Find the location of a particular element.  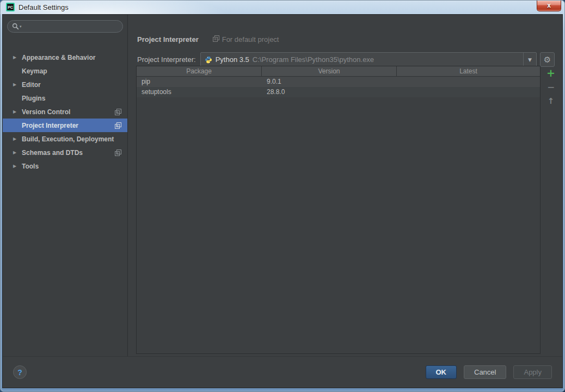

sidebar-item-label: Build, Execution, Deployment is located at coordinates (67, 139).